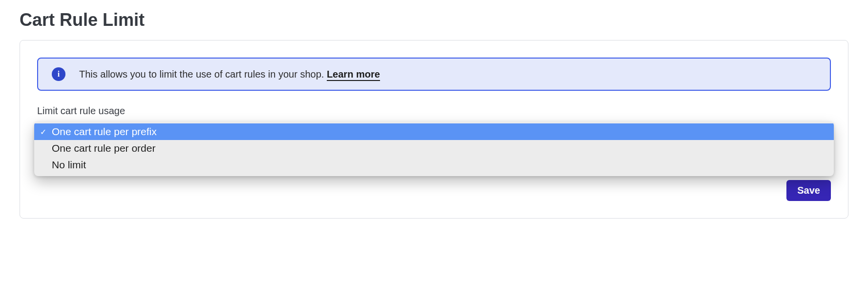 This screenshot has height=281, width=868. Describe the element at coordinates (59, 74) in the screenshot. I see `info-icon: i` at that location.